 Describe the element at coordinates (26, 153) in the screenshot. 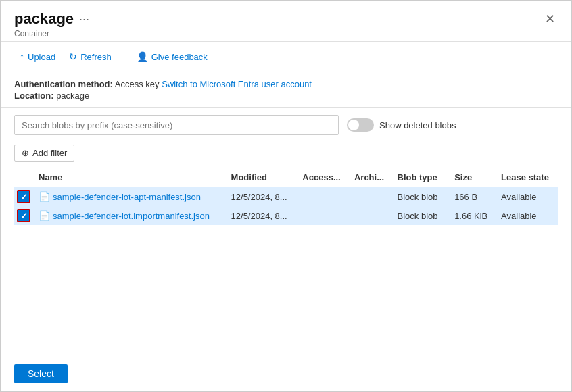

I see `add-filter-icon: ⊕` at that location.